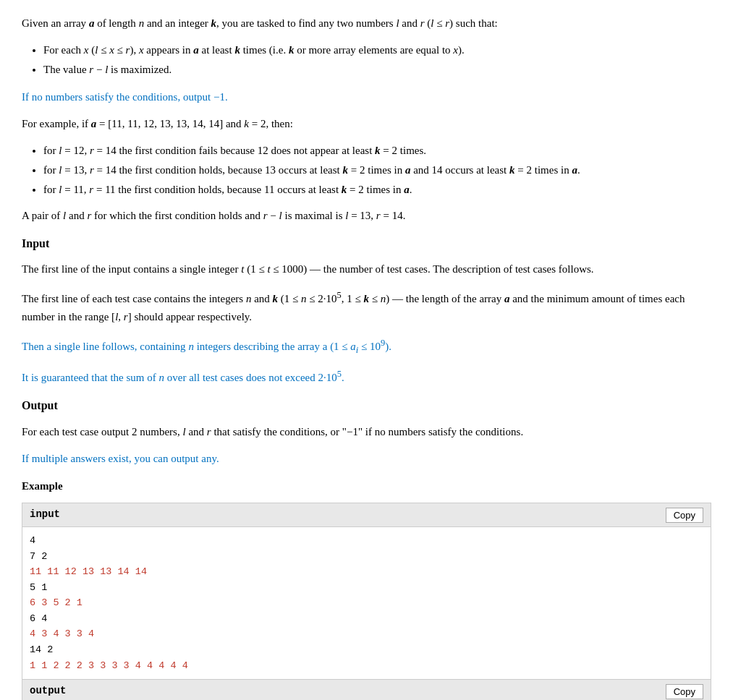 Image resolution: width=733 pixels, height=700 pixels. What do you see at coordinates (366, 216) in the screenshot?
I see `pair-conclusion: A pair of l and r for which the first co…` at bounding box center [366, 216].